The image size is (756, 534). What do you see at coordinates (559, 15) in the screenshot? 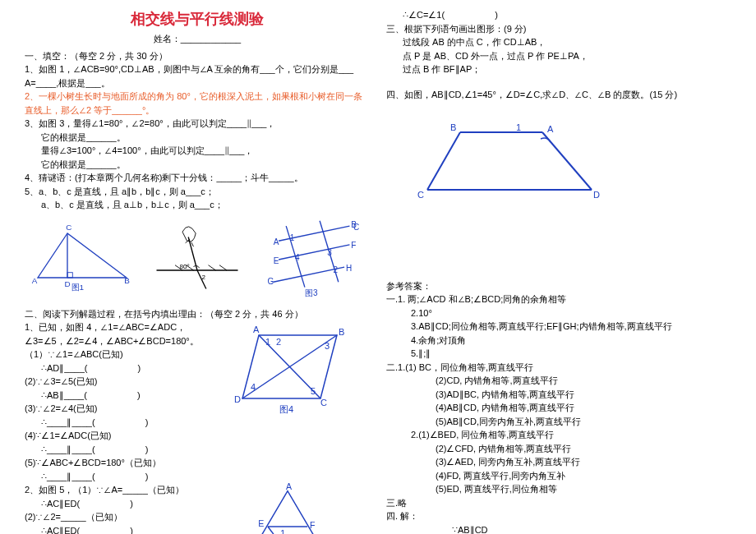
I see `r1: ∴∠C=∠1( )` at bounding box center [559, 15].